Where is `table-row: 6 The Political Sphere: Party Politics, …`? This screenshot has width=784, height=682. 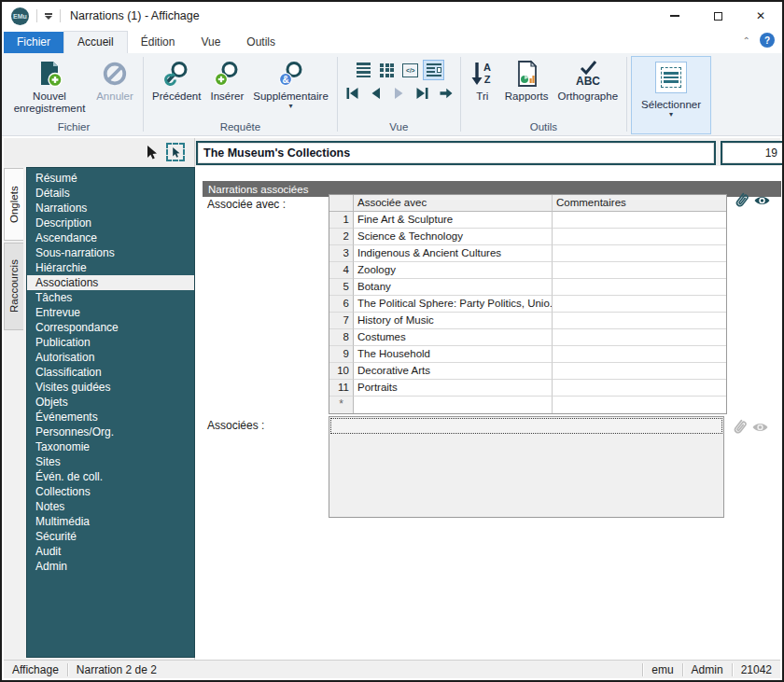
table-row: 6 The Political Sphere: Party Politics, … is located at coordinates (528, 304).